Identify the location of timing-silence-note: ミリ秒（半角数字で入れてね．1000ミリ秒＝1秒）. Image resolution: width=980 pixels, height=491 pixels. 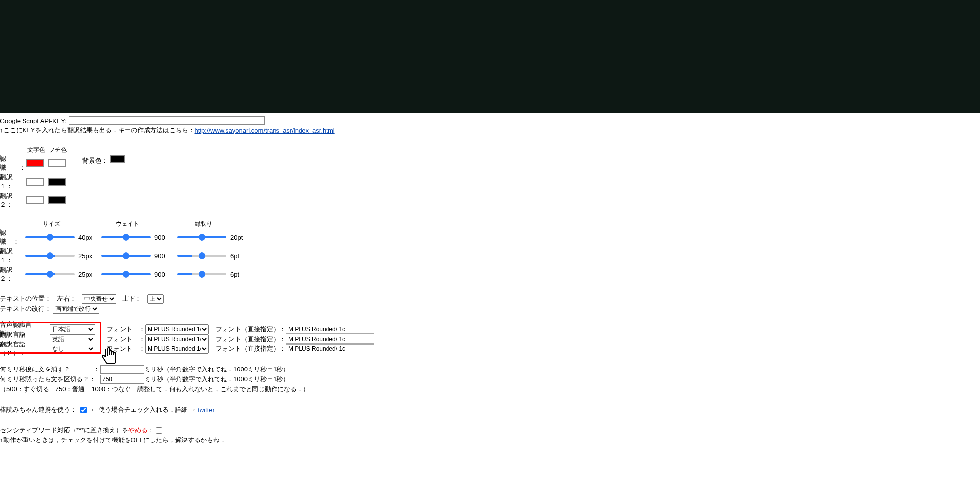
(217, 379).